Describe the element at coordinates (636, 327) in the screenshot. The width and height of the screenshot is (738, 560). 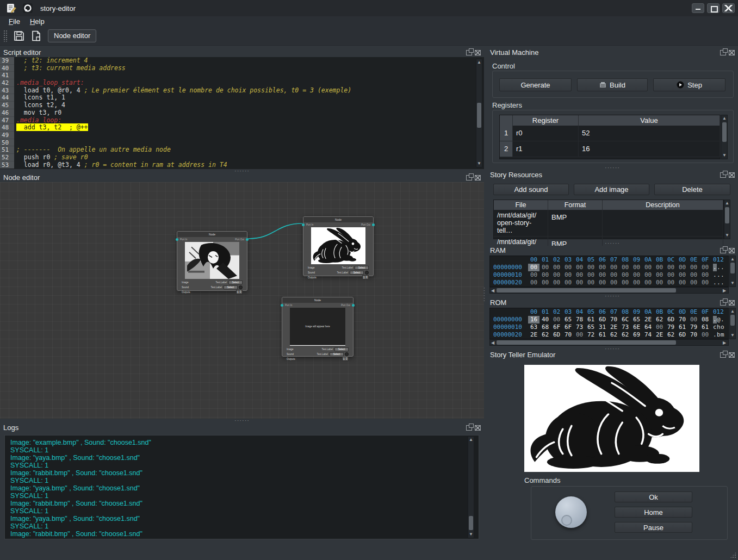
I see `hex-byte: 6E` at that location.